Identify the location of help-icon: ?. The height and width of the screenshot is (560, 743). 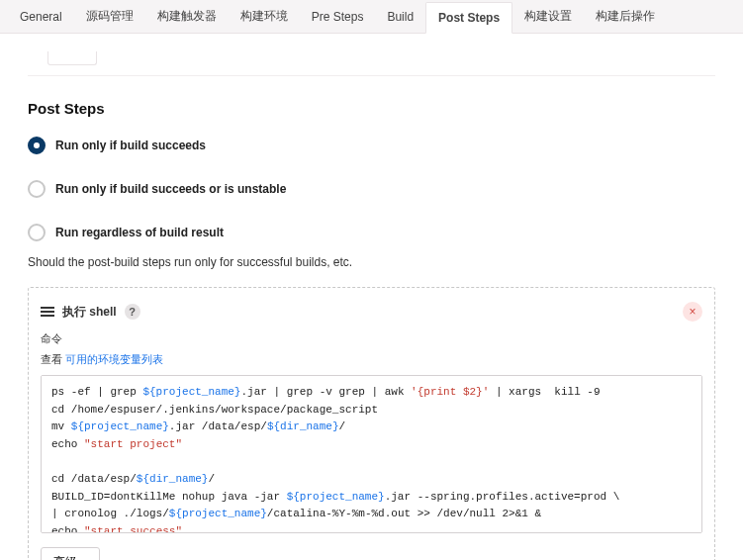
(133, 312).